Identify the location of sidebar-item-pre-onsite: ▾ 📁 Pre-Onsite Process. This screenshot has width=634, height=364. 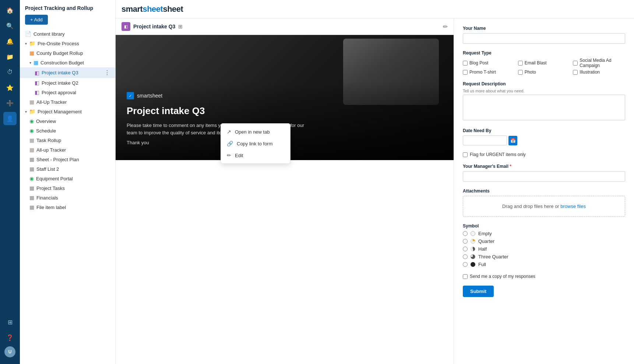
(68, 43).